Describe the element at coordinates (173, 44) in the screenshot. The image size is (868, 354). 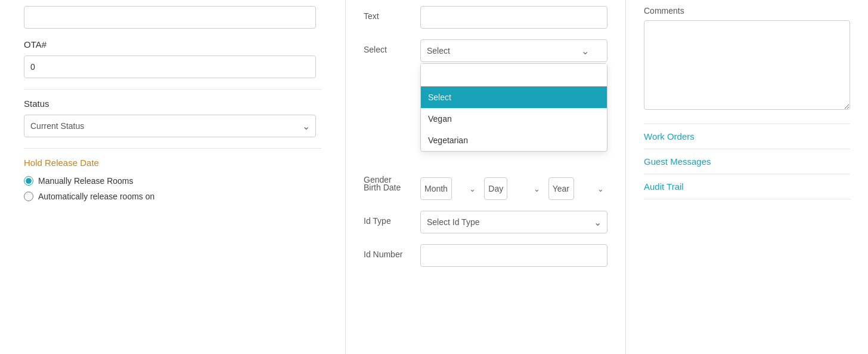
I see `ota-label: OTA#` at that location.